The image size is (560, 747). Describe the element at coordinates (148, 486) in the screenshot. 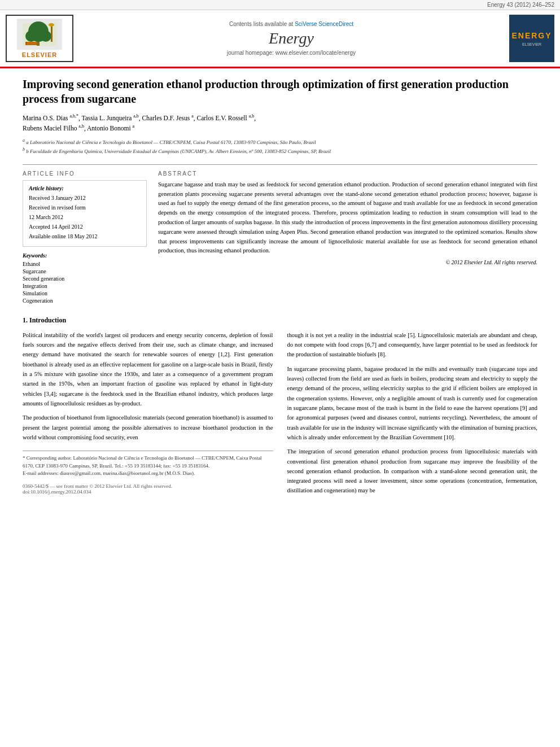

I see `issn-text: 0360-5442/$ — see front matter © 2012 El…` at that location.